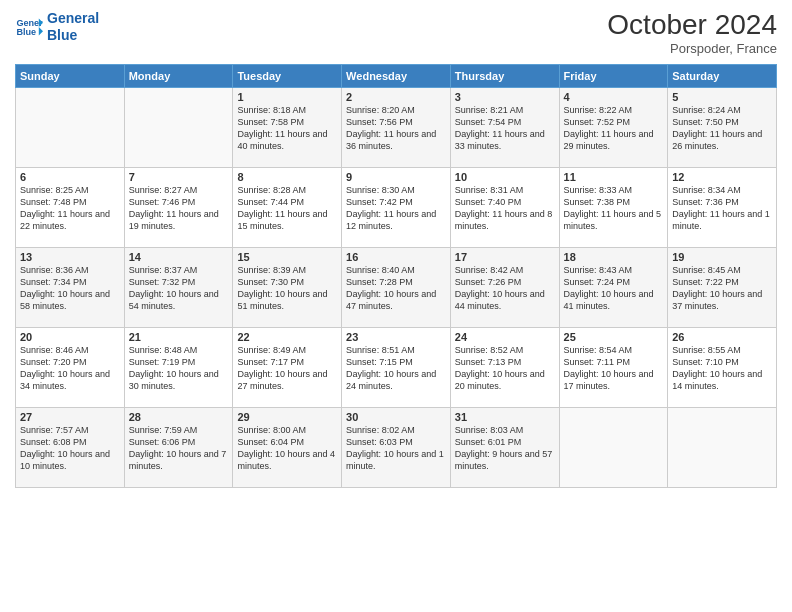 The image size is (792, 612). I want to click on day-info: Sunrise: 8:03 AMSunset: 6:01 PMDaylight:…, so click(504, 448).